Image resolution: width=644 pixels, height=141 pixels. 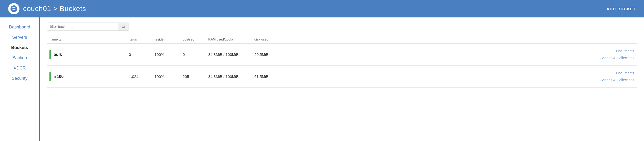 What do you see at coordinates (47, 9) in the screenshot?
I see `header-left: couch01 > Buckets` at bounding box center [47, 9].